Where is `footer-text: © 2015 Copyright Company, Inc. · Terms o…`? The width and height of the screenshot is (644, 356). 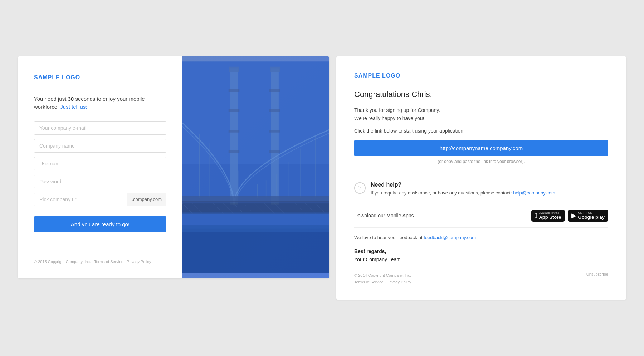
footer-text: © 2015 Copyright Company, Inc. · Terms o… is located at coordinates (92, 262).